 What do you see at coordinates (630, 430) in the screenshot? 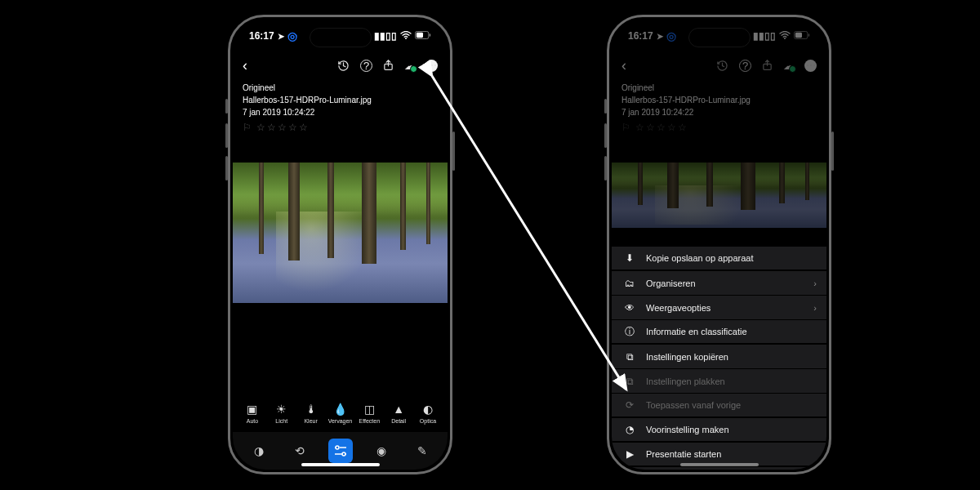
I see `preset-icon: ◔` at bounding box center [630, 430].